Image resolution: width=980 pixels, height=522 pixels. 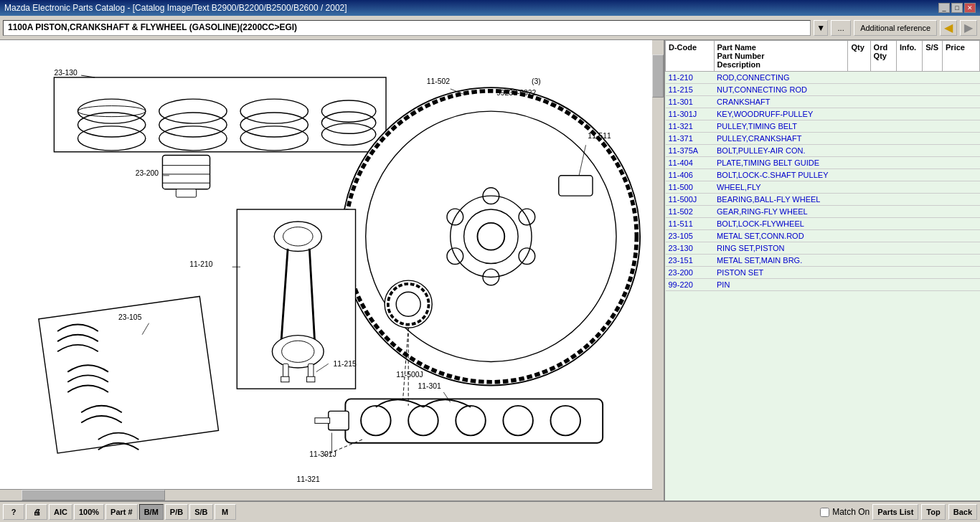 What do you see at coordinates (948, 28) in the screenshot?
I see `nav-back-button: ◀` at bounding box center [948, 28].